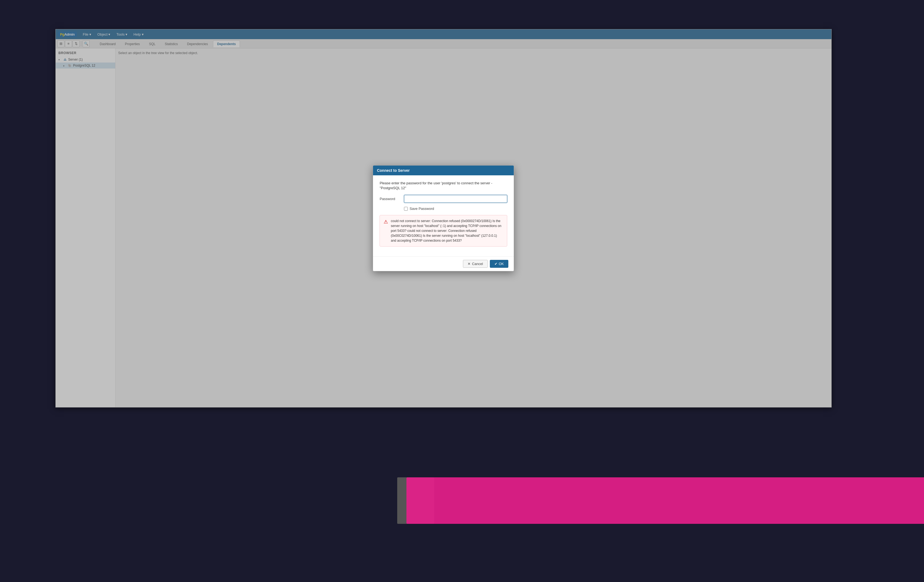 The height and width of the screenshot is (582, 924). Describe the element at coordinates (422, 209) in the screenshot. I see `save-password-label: Save Password` at that location.